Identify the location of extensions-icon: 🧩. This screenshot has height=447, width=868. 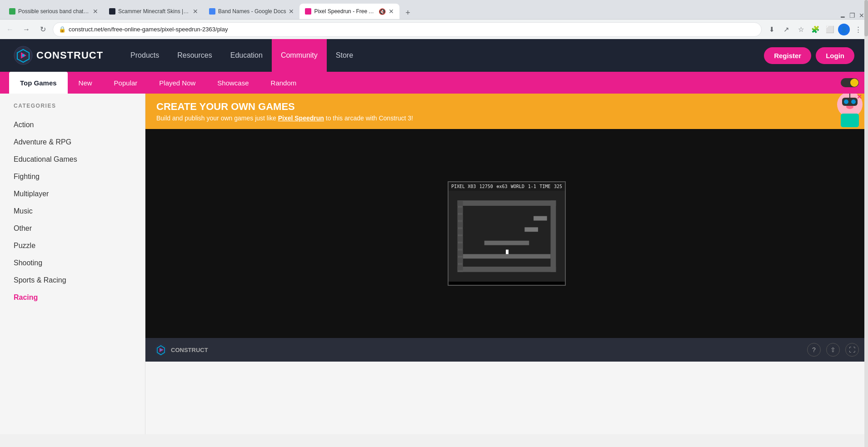
(815, 30).